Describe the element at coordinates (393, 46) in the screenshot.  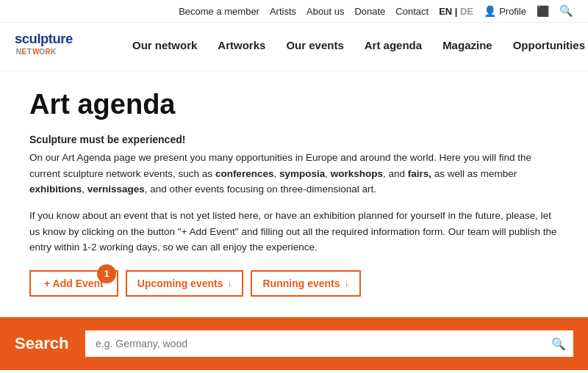
I see `nav-art-agenda: Art agenda` at that location.